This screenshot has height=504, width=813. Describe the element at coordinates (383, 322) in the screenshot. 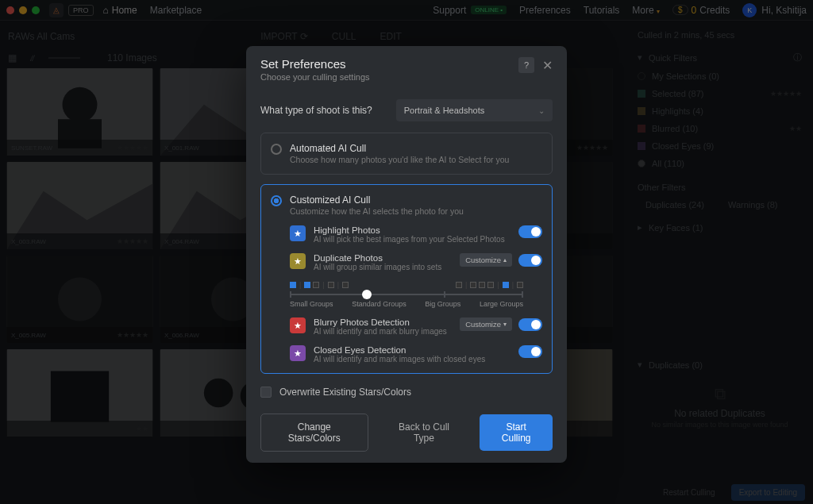

I see `blurry-title: Blurry Photos Detection` at that location.